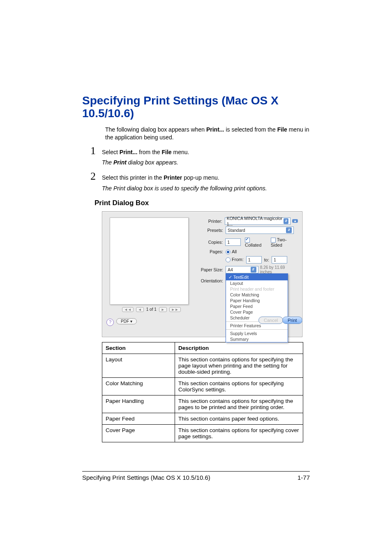 Image resolution: width=392 pixels, height=555 pixels. Describe the element at coordinates (196, 107) in the screenshot. I see `page-title: Specifying Print Settings (Mac OS X 10.5…` at that location.